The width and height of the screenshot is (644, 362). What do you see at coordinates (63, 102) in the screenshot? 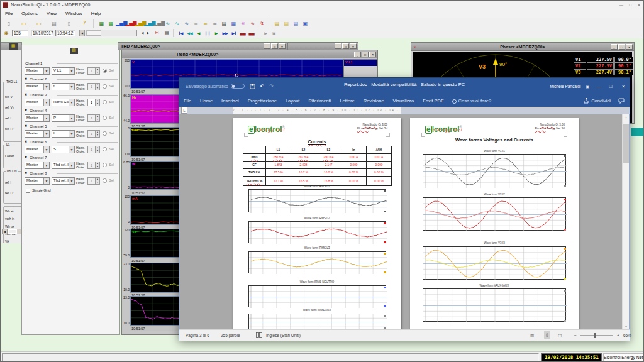
I see `channel-param-dropdown: Harm Cos▼` at bounding box center [63, 102].